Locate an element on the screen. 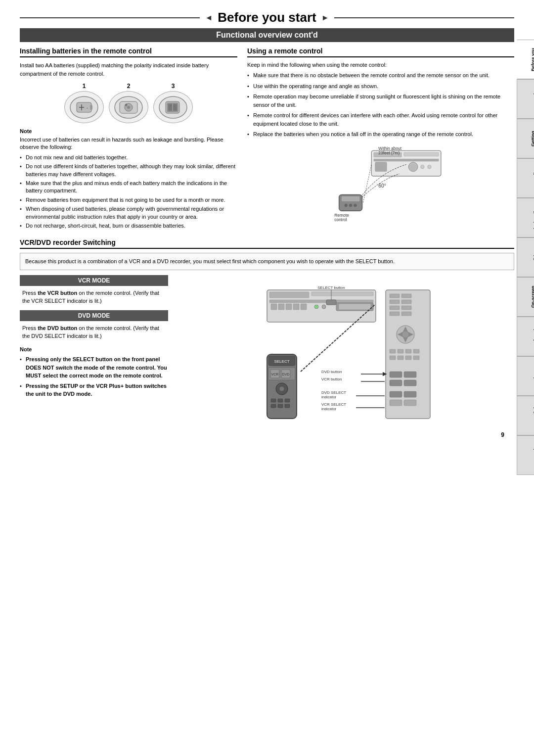 This screenshot has width=534, height=756. sidebar-tab-setup-menu: On-screen SETUP menu is located at coordinates (525, 297).